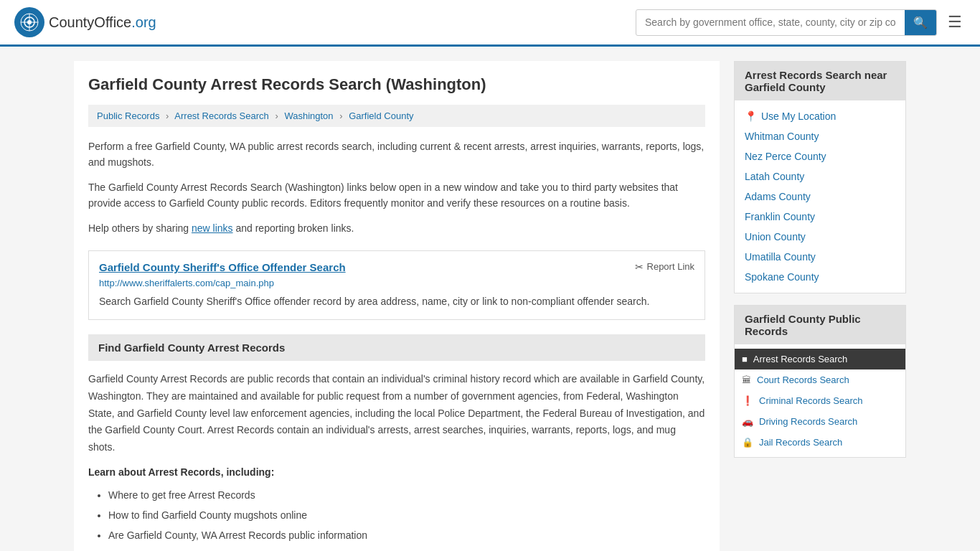 This screenshot has width=980, height=551. I want to click on report-link-label: Report Link, so click(671, 267).